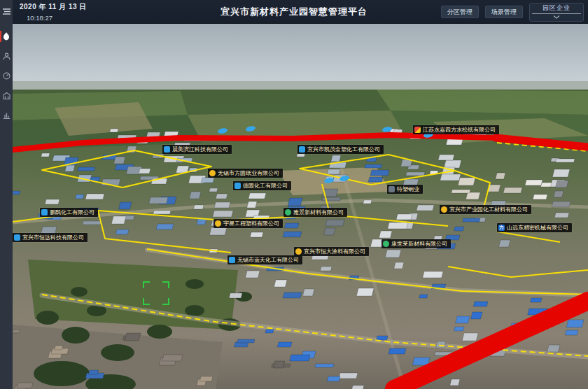 The width and height of the screenshot is (588, 389). What do you see at coordinates (419, 244) in the screenshot?
I see `company-label-text: 康世莱新材料有限公司` at bounding box center [419, 244].